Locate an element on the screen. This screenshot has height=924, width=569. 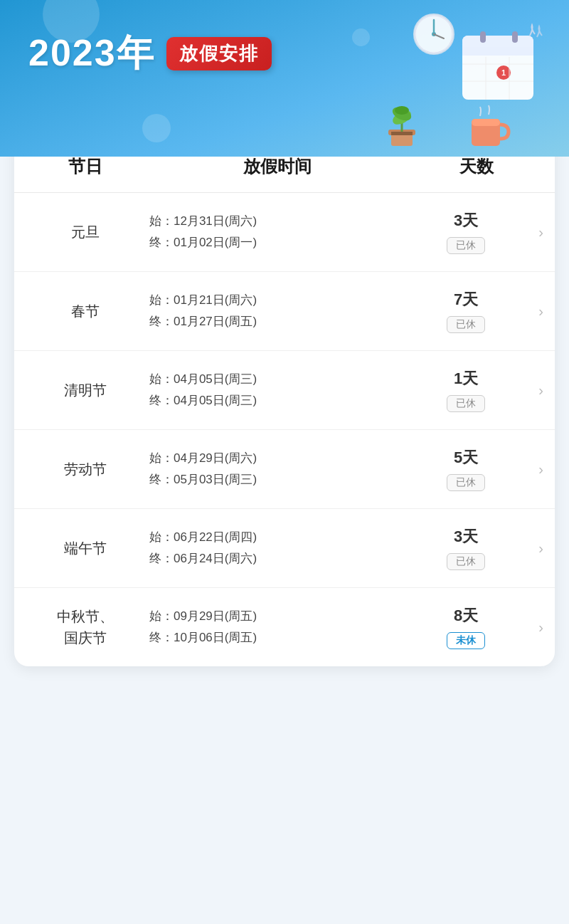
holiday-dates: 始：09月29日(周五)终：10月06日(周五) is located at coordinates (277, 627).